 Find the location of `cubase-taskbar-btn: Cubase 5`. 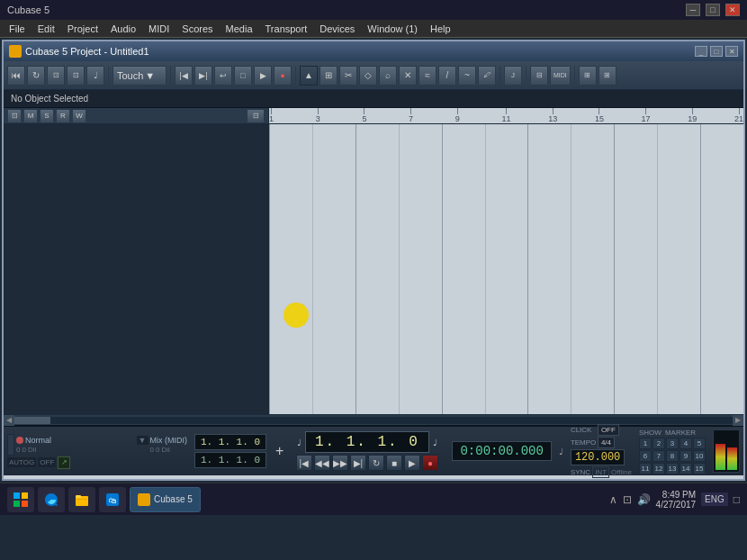

cubase-taskbar-btn: Cubase 5 is located at coordinates (166, 500).